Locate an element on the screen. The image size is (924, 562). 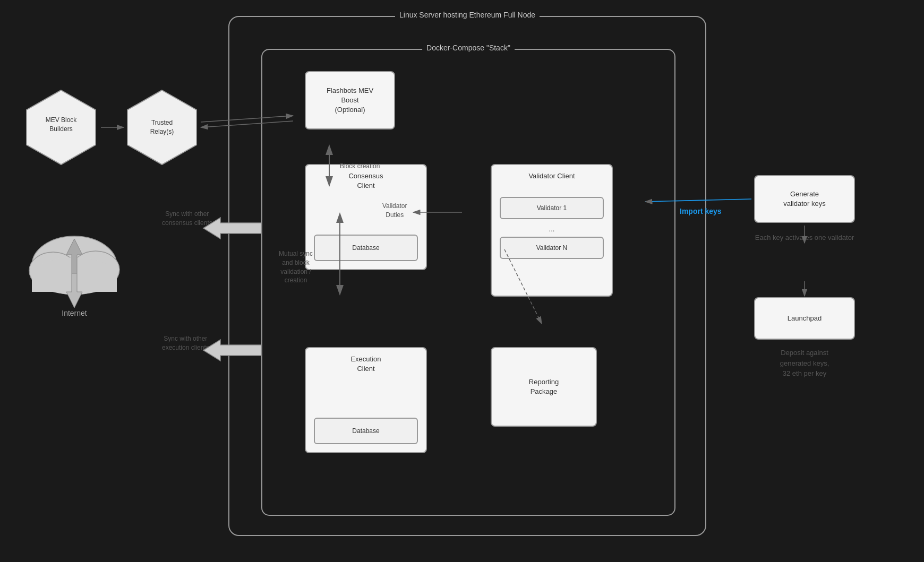
launchpad-box: Launchpad is located at coordinates (805, 318).